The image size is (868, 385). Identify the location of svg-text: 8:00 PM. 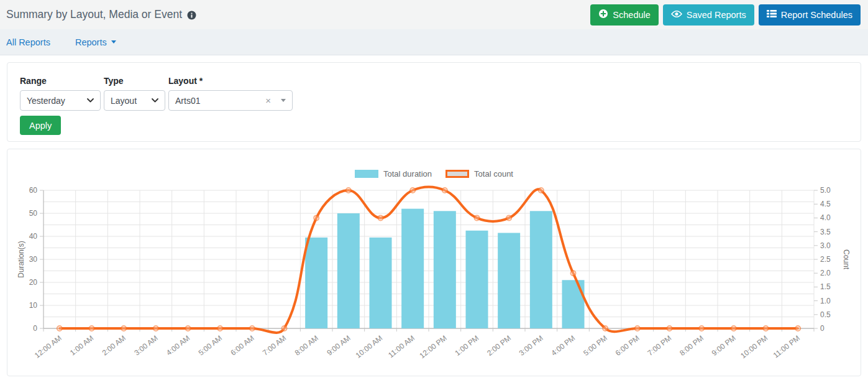
(692, 346).